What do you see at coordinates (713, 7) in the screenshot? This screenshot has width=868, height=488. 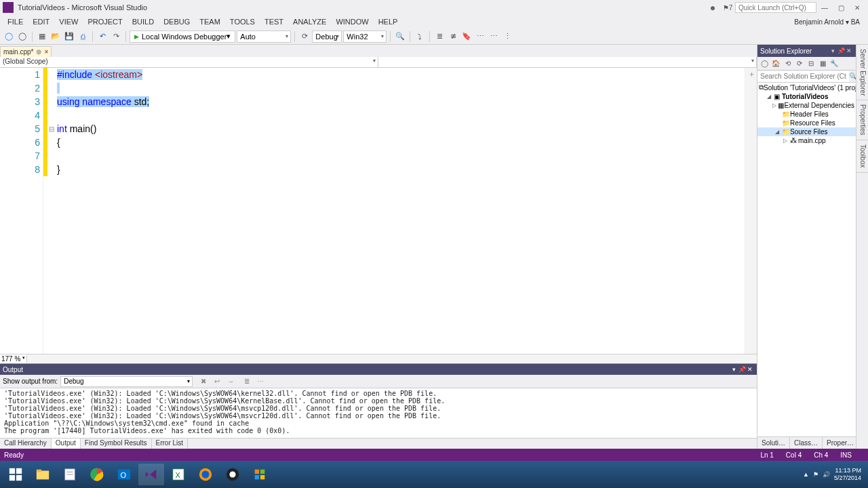 I see `feedback-icon: ☻` at bounding box center [713, 7].